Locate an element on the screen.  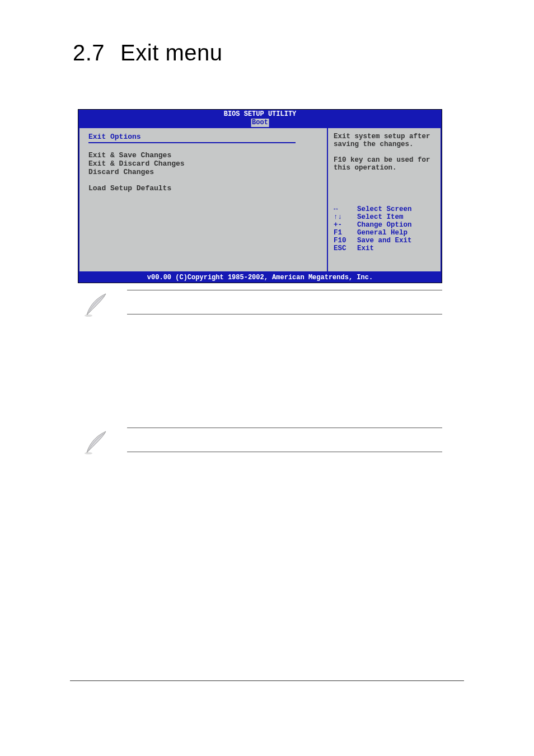
bios-nav-label: Change Option is located at coordinates (385, 225).